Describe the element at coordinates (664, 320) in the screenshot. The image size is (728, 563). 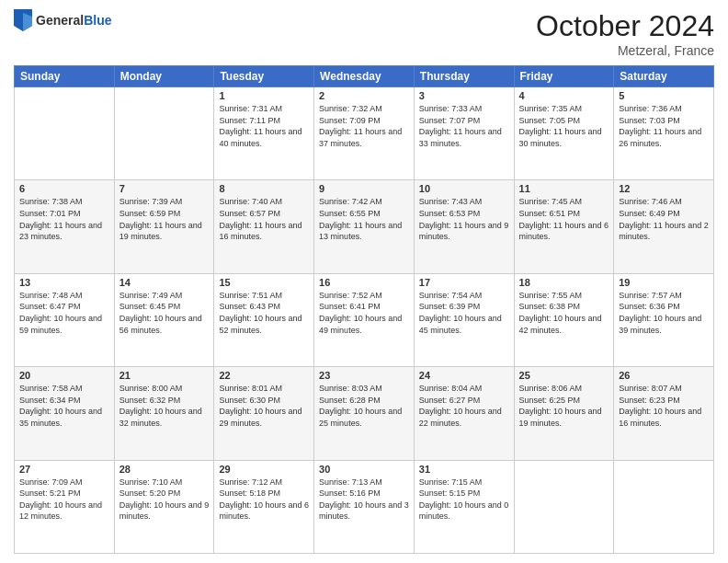
I see `calendar-cell: 19Sunrise: 7:57 AM Sunset: 6:36 PM Dayli…` at that location.